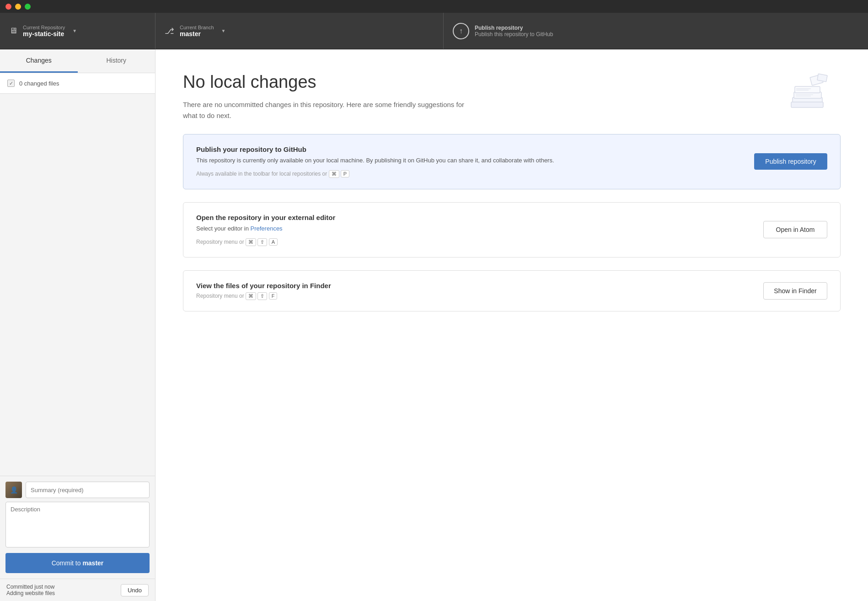 The width and height of the screenshot is (868, 601). I want to click on sidebar-tabs: Changes History, so click(78, 61).